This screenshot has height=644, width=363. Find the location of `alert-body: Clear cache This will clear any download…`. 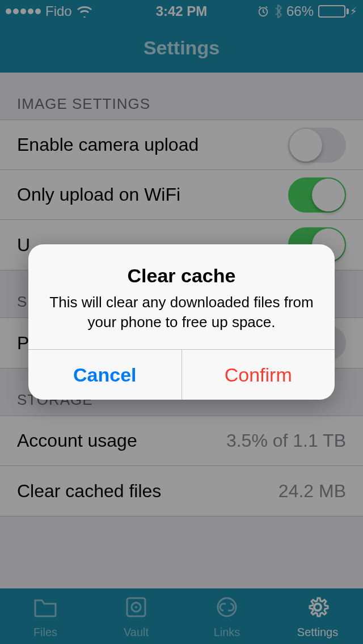

alert-body: Clear cache This will clear any download… is located at coordinates (182, 297).